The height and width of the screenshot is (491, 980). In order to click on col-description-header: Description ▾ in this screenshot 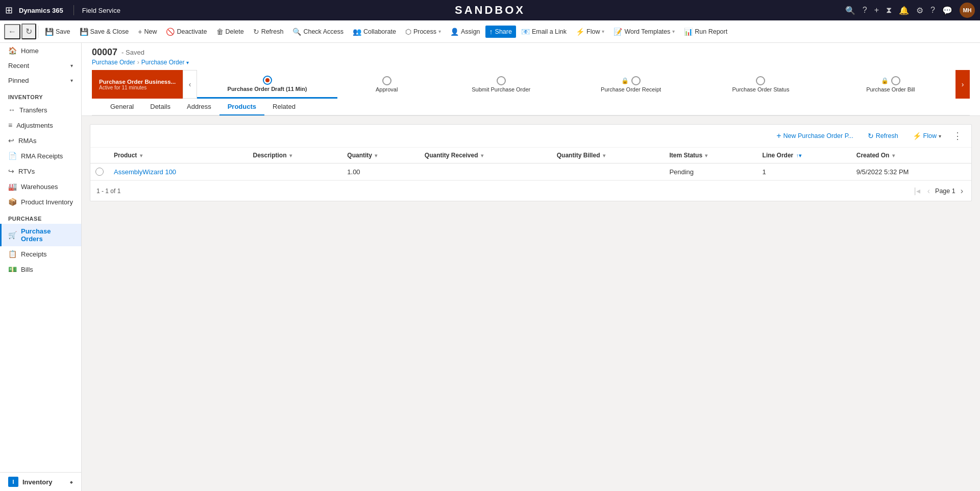, I will do `click(295, 155)`.